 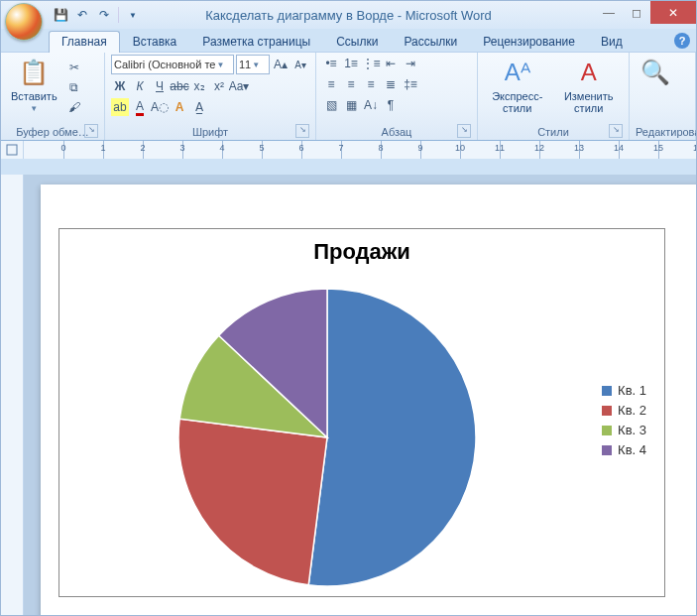 What do you see at coordinates (74, 107) in the screenshot?
I see `format-painter-icon: 🖌` at bounding box center [74, 107].